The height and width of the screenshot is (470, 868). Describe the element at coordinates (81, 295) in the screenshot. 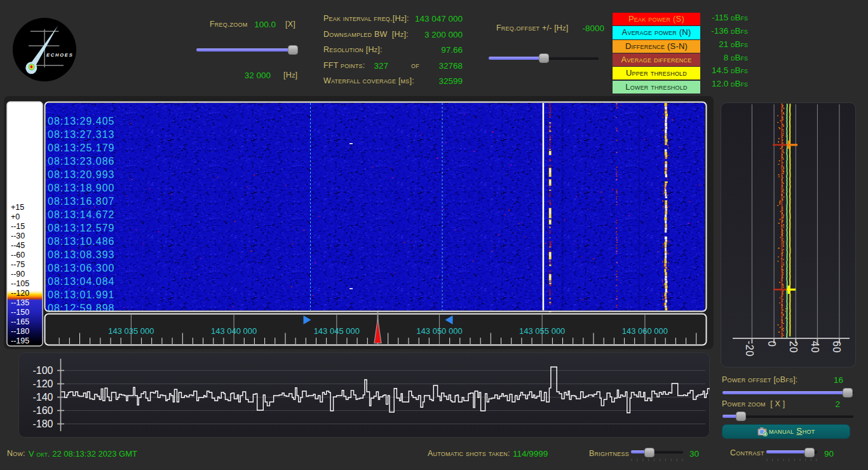

I see `svg-text: 08:13:01.991` at that location.